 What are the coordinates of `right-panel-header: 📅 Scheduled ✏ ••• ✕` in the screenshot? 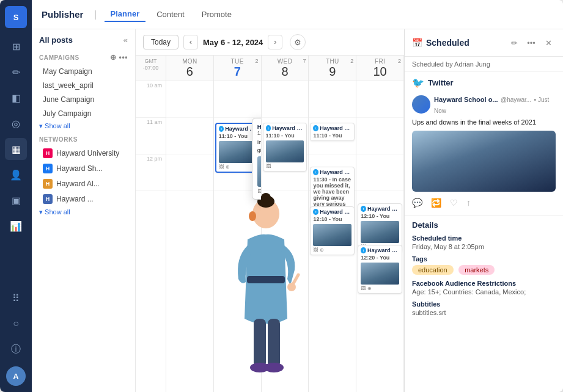 It's located at (484, 43).